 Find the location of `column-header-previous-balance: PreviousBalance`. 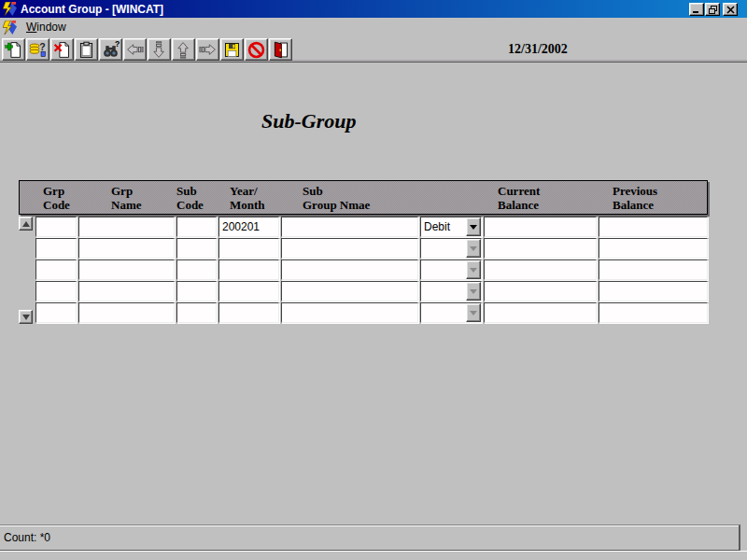

column-header-previous-balance: PreviousBalance is located at coordinates (635, 198).